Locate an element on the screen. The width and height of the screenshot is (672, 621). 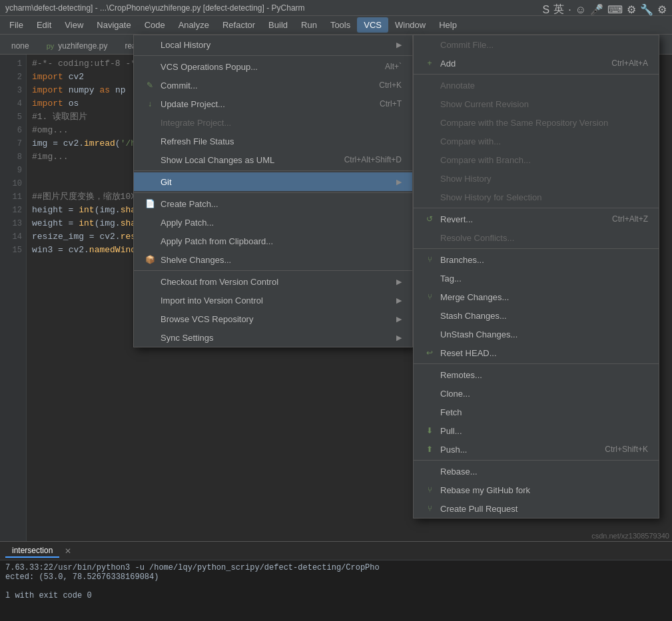
vcs-refresh-status: Refresh File Status is located at coordinates (273, 141).